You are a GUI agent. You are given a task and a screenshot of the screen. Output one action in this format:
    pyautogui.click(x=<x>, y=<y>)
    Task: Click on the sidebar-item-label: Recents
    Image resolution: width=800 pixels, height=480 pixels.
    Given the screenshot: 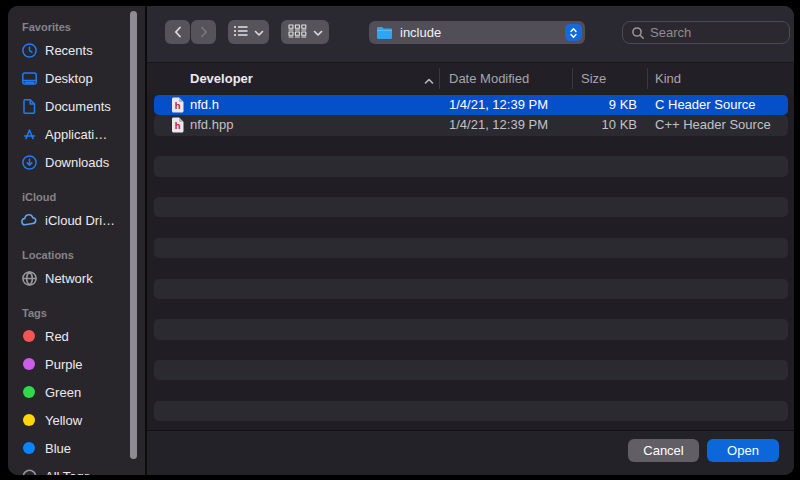 What is the action you would take?
    pyautogui.click(x=69, y=50)
    